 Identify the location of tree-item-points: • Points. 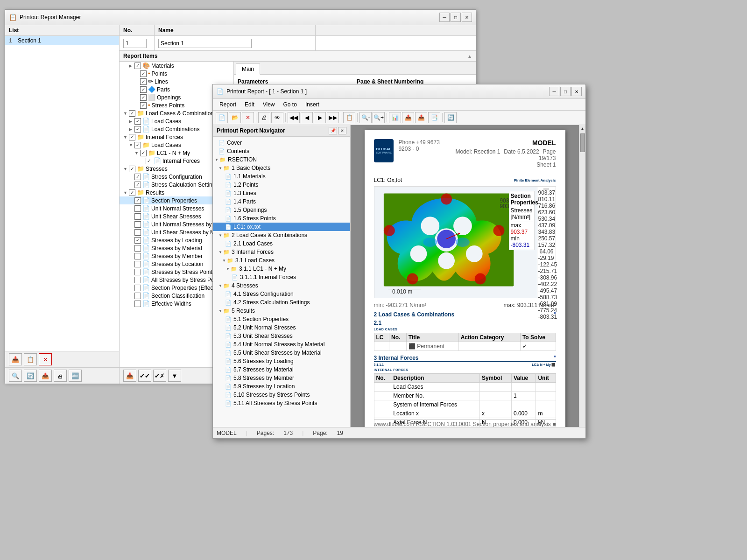
(176, 74).